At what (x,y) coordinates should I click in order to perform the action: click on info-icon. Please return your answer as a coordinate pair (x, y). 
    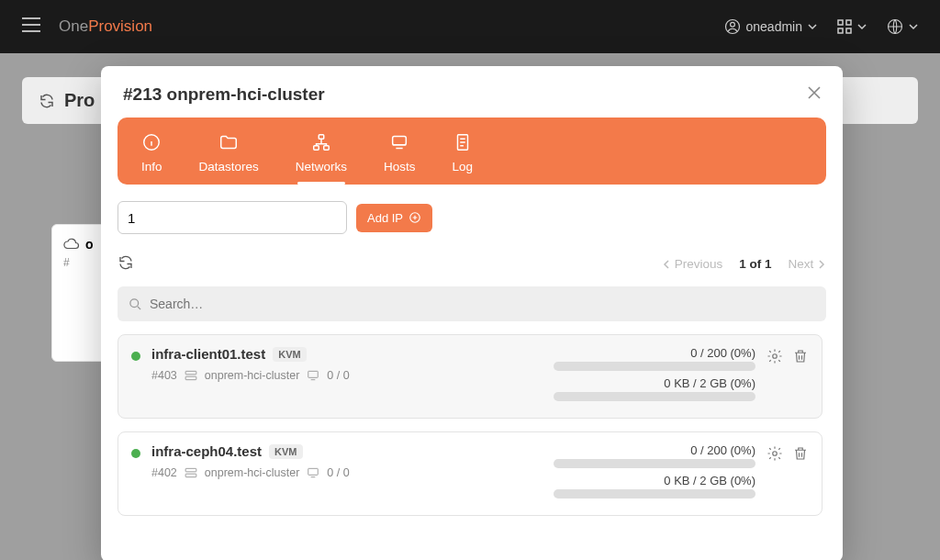
    Looking at the image, I should click on (151, 142).